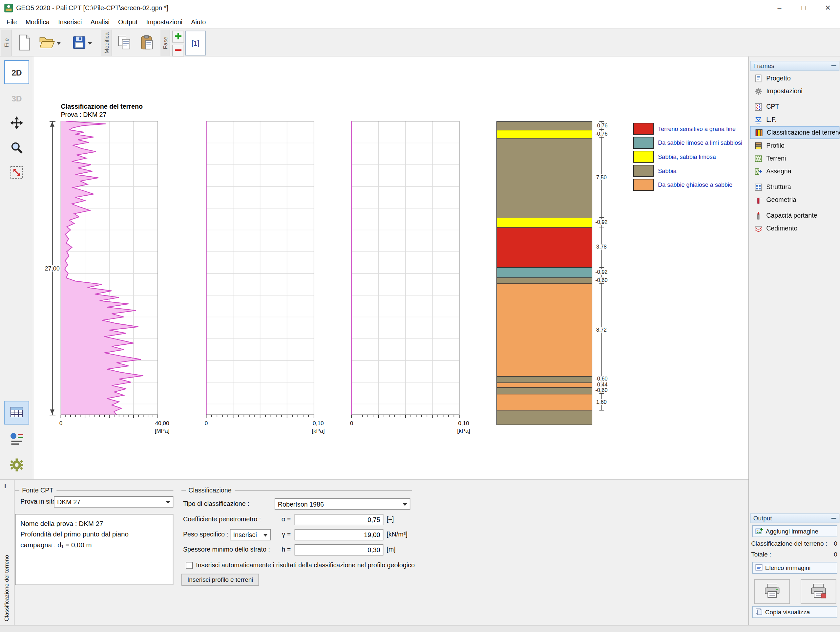  Describe the element at coordinates (794, 171) in the screenshot. I see `frames-item-assegna: Assegna` at that location.